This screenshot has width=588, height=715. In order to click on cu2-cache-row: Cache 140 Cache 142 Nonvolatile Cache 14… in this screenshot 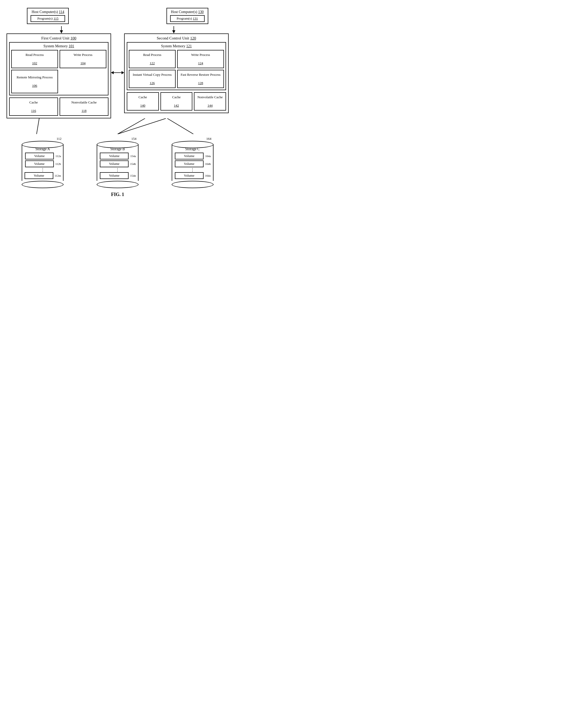, I will do `click(176, 101)`.